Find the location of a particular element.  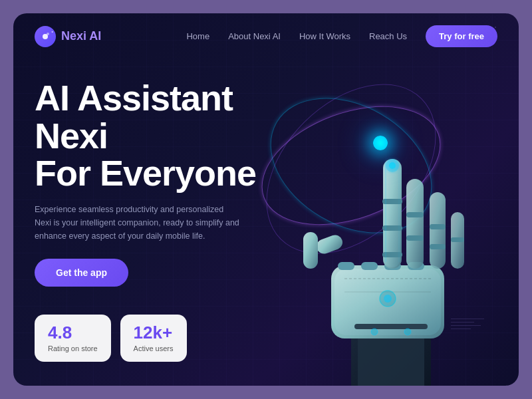

navbar: Nexi AI Home About Nexi AI How It Works … is located at coordinates (266, 36).